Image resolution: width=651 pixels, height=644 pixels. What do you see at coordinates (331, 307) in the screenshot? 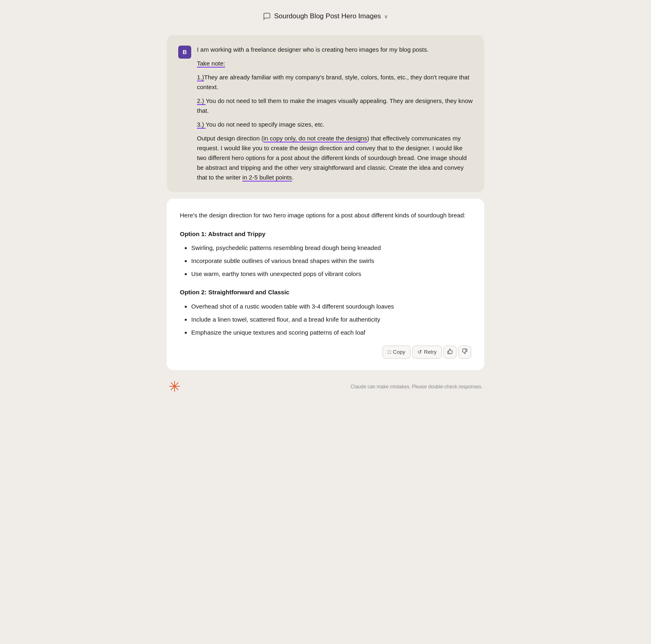
I see `list-item: Overhead shot of a rustic wooden table w…` at bounding box center [331, 307].